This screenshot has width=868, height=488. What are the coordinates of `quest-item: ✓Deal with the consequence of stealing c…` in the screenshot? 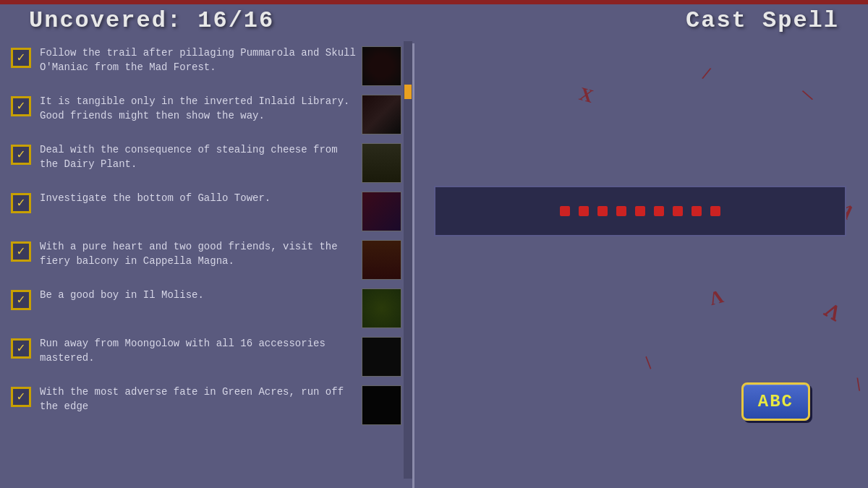 It's located at (206, 163).